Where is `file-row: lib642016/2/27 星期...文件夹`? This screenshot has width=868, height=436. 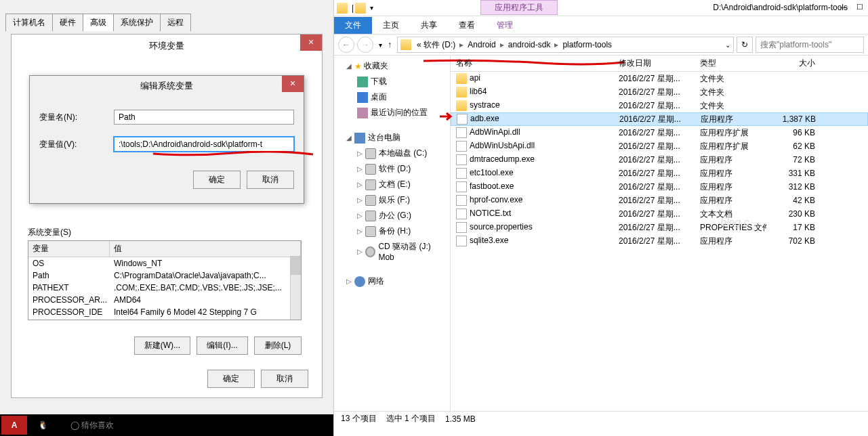
file-row: lib642016/2/27 星期...文件夹 is located at coordinates (659, 92).